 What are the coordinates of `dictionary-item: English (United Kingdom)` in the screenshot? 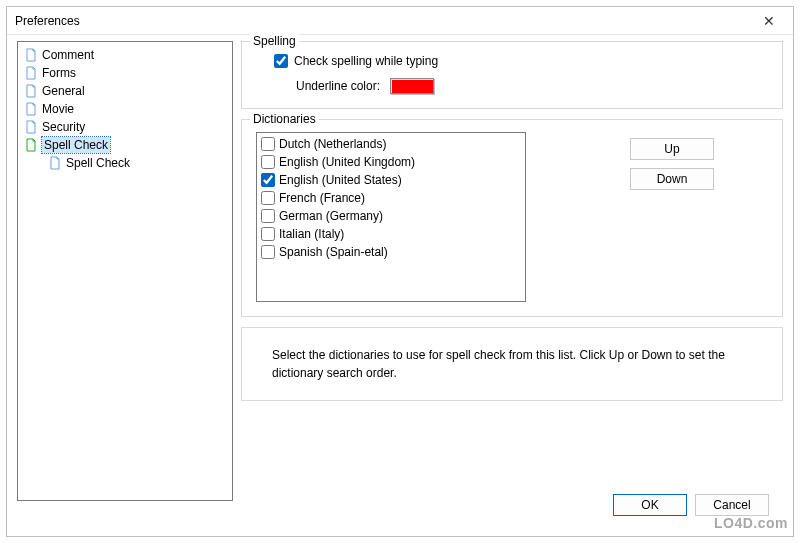 It's located at (391, 162).